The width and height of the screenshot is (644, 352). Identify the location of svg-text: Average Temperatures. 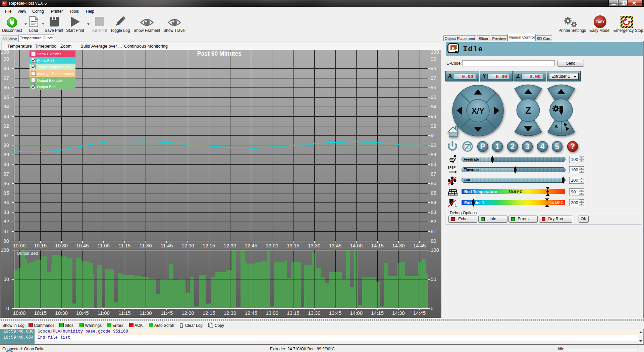
(56, 74).